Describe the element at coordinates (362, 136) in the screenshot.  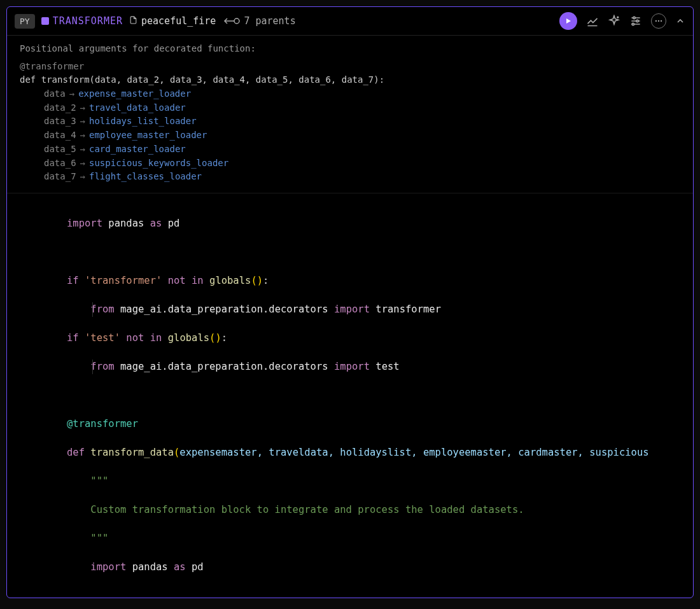
I see `arg-row: data_4→employee_master_loader` at that location.